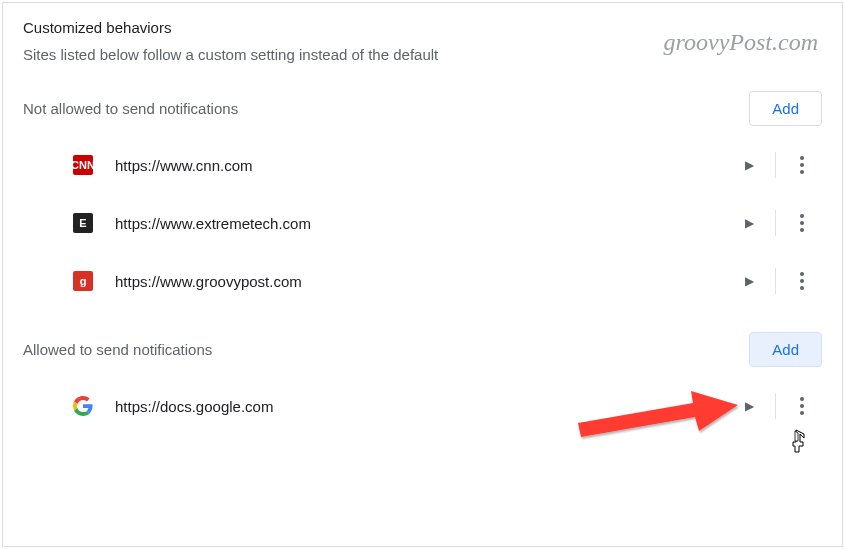 The width and height of the screenshot is (845, 549). What do you see at coordinates (422, 108) in the screenshot?
I see `blocked-section-header: Not allowed to send notifications Add` at bounding box center [422, 108].